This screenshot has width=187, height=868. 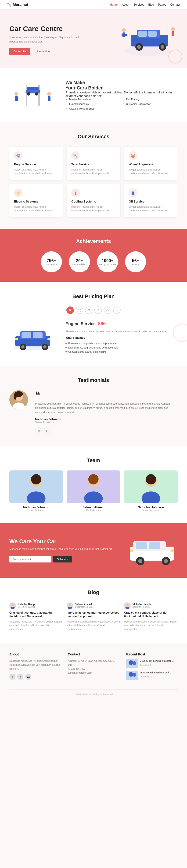 What do you see at coordinates (106, 419) in the screenshot?
I see `testimonial-name: Nicholas Johnson` at bounding box center [106, 419].